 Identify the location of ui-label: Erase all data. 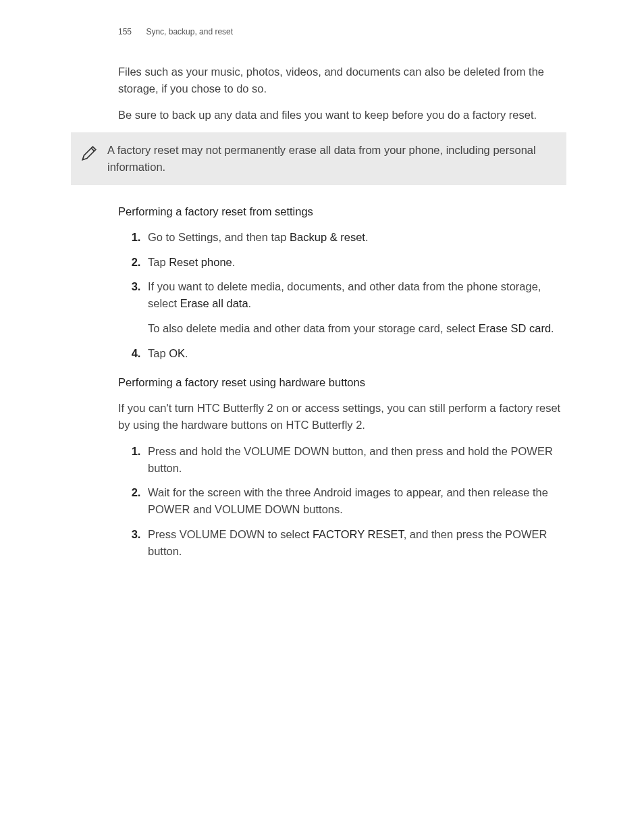
(215, 303).